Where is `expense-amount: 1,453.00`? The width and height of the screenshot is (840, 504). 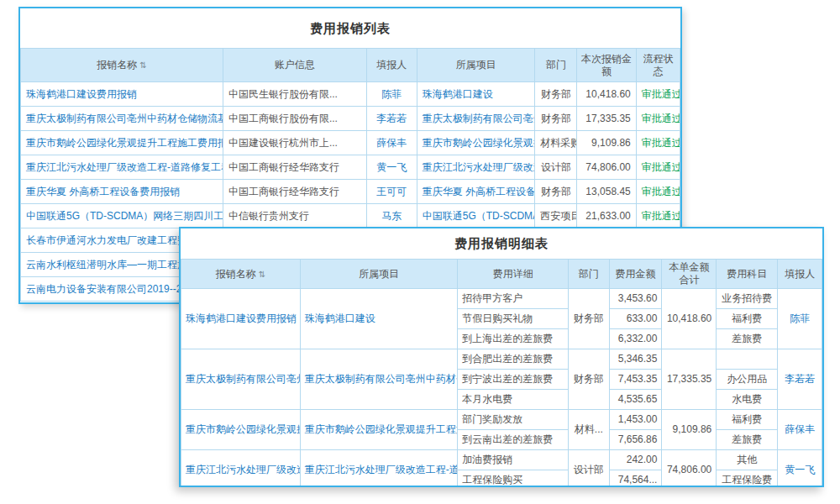 expense-amount: 1,453.00 is located at coordinates (635, 420).